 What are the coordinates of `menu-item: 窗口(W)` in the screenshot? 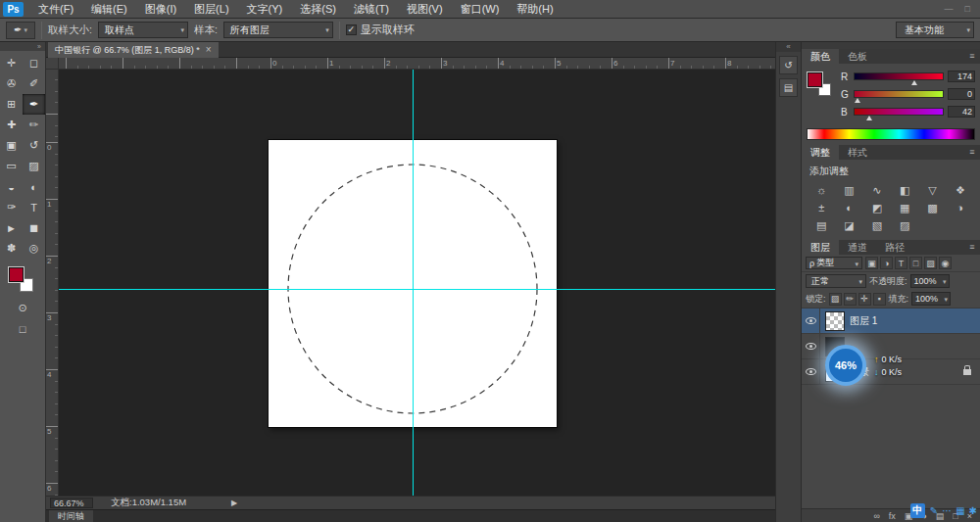 It's located at (480, 10).